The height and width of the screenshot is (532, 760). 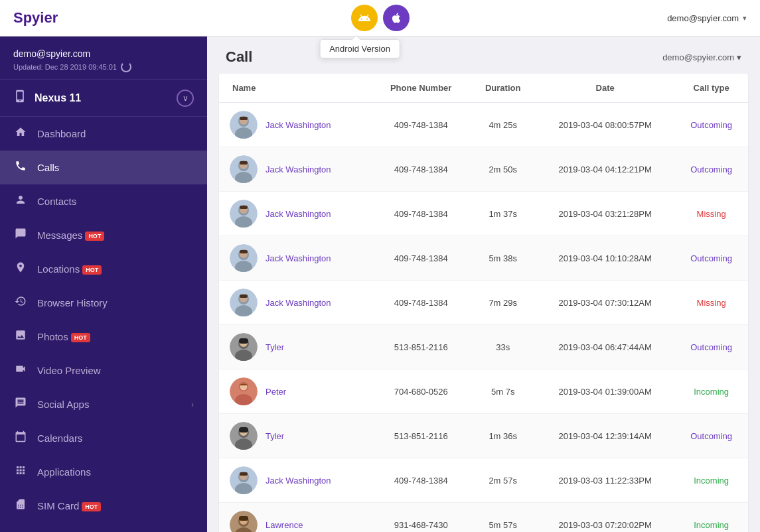 I want to click on date-cell: 2019-03-04 06:47:44AM, so click(x=605, y=348).